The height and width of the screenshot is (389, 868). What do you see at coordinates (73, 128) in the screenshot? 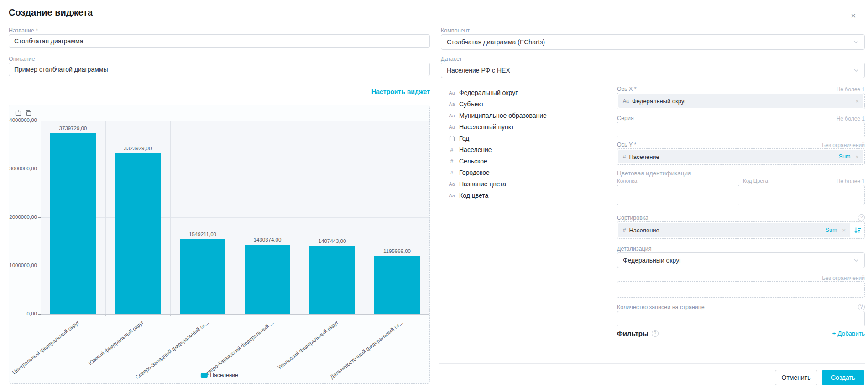
I see `bar-value-label: 3739729,00` at bounding box center [73, 128].